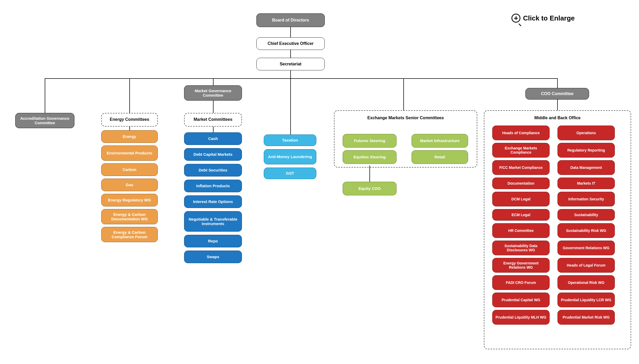 The width and height of the screenshot is (639, 364). I want to click on node-mbo-right-7: Government Relations WG, so click(586, 248).